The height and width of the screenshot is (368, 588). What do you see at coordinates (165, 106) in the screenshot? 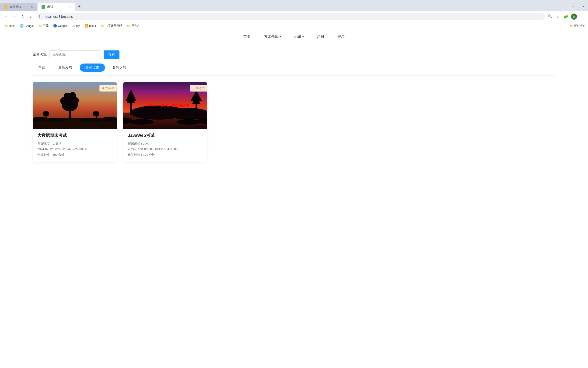
I see `exam-card-2-watermark: code51.cn-源码乐园盗图必究` at bounding box center [165, 106].